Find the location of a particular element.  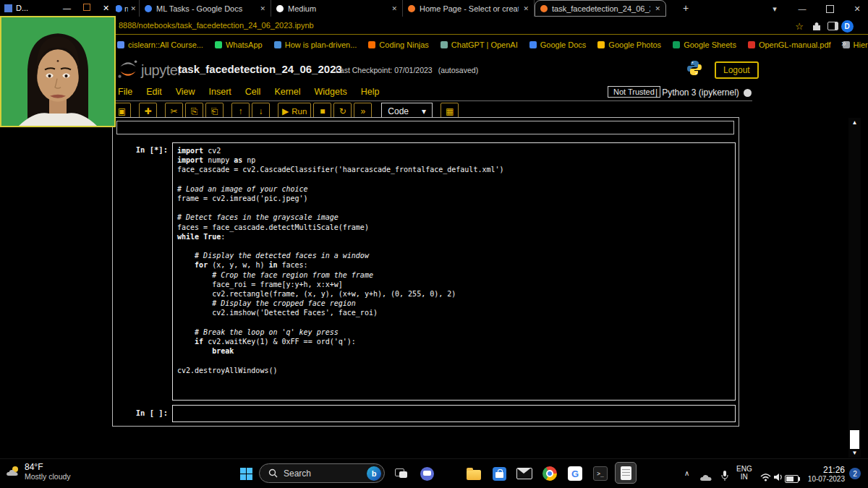

bookmarks-overflow-icon: » is located at coordinates (843, 43).